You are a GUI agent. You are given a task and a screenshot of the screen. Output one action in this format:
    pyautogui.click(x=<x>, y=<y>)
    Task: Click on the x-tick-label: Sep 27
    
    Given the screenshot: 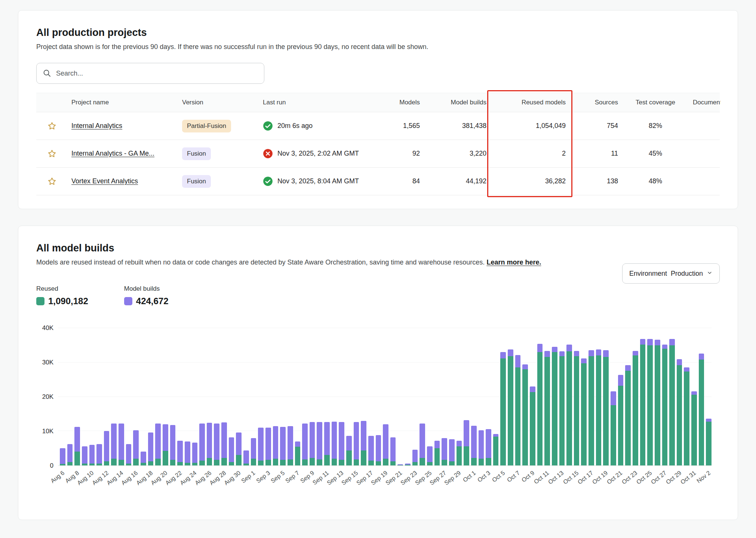 What is the action you would take?
    pyautogui.click(x=438, y=478)
    